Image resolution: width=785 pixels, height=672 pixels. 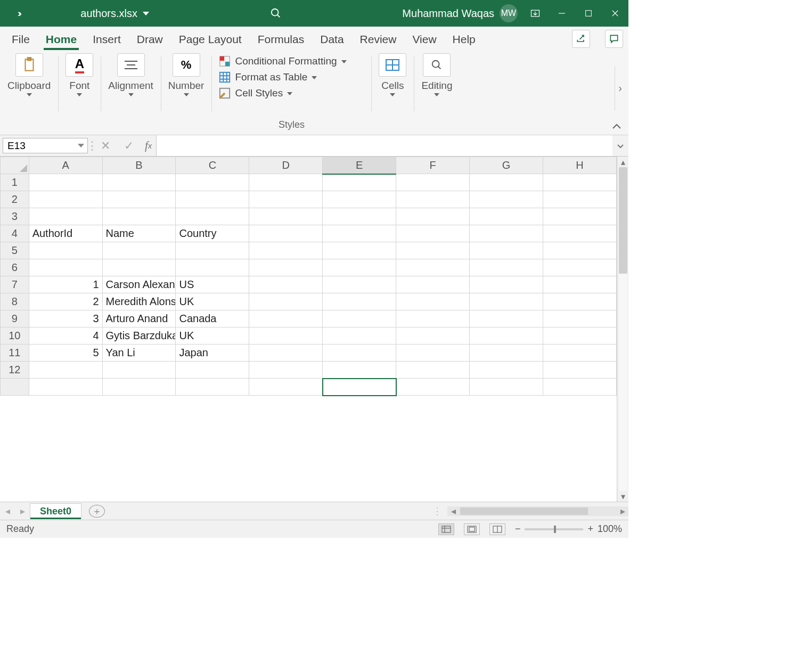 I want to click on tab-help: Help, so click(x=464, y=40).